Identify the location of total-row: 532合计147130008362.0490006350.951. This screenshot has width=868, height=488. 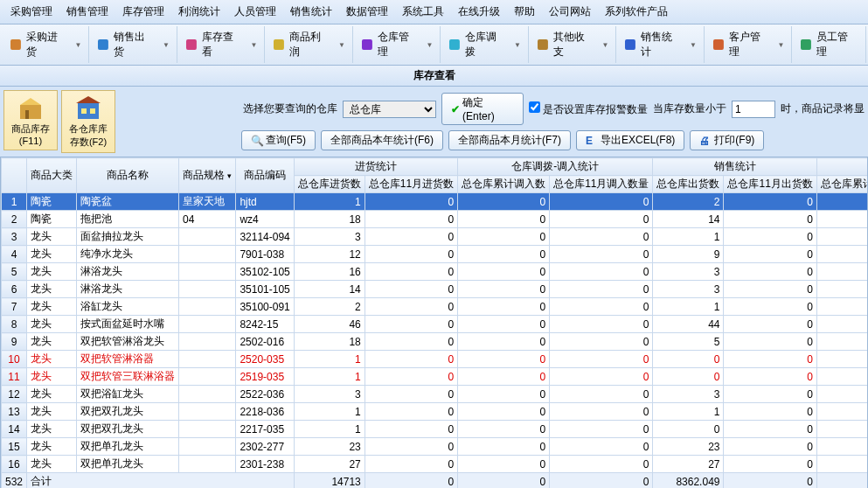
(435, 481).